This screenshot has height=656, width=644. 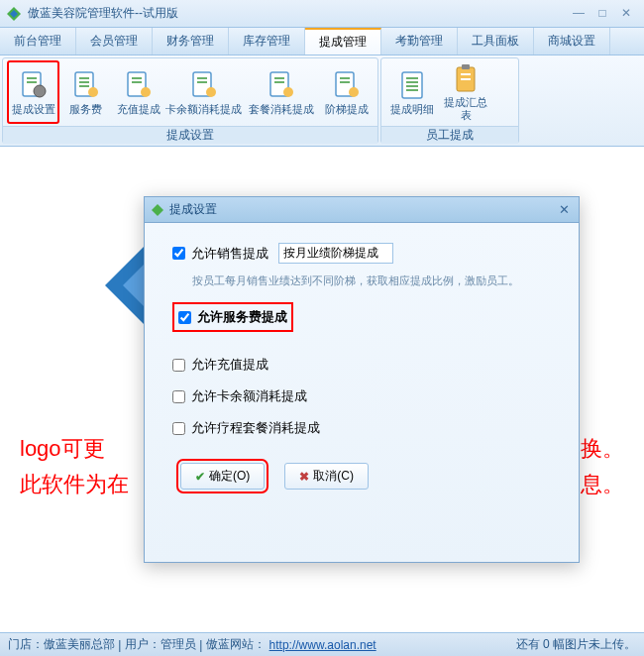 I want to click on app-icon, so click(x=14, y=14).